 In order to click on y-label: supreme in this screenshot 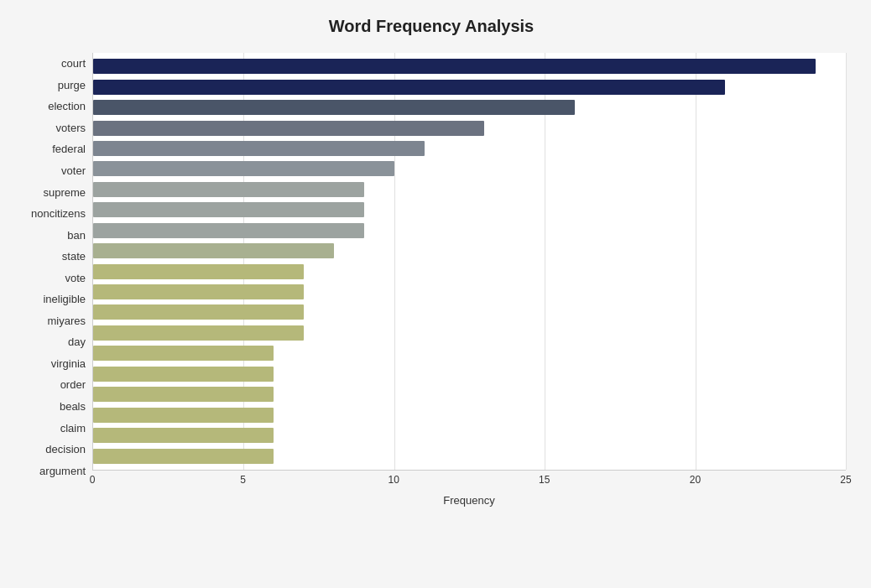, I will do `click(51, 193)`.